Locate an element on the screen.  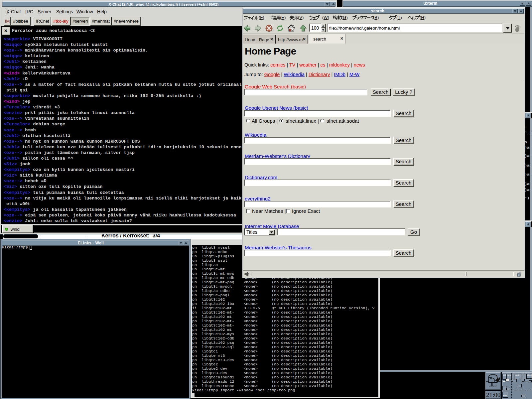
svg-text: (H) is located at coordinates (423, 17).